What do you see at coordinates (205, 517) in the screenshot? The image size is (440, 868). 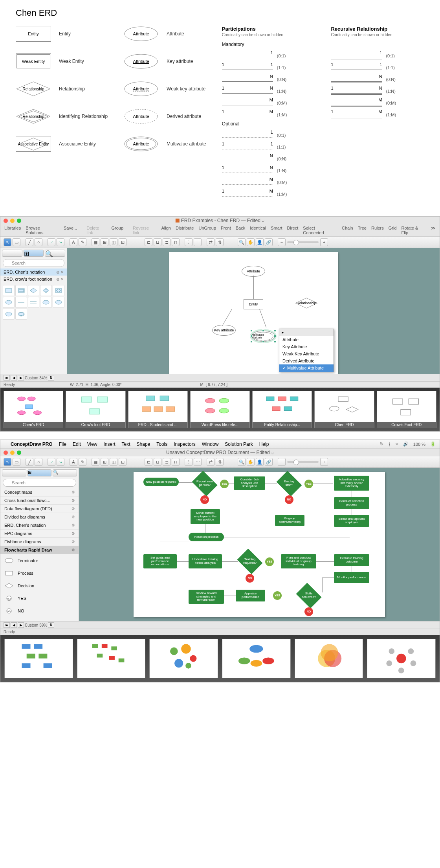 I see `flow-move: Move current employee to the new positio…` at bounding box center [205, 517].